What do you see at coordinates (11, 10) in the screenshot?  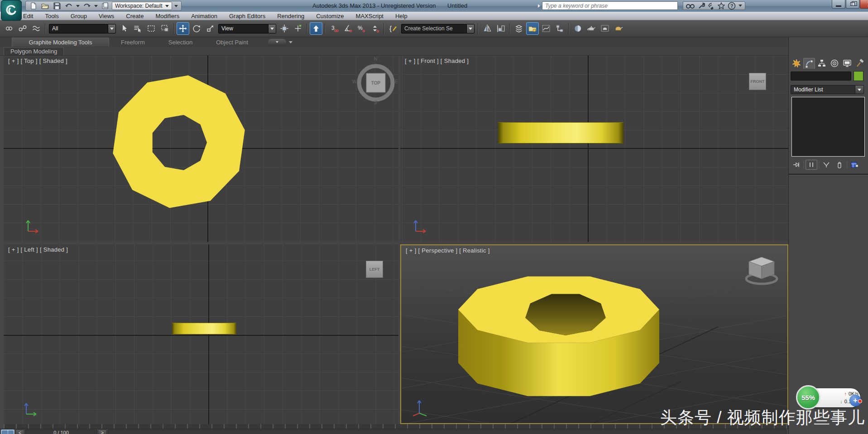 I see `3dsmax-logo` at bounding box center [11, 10].